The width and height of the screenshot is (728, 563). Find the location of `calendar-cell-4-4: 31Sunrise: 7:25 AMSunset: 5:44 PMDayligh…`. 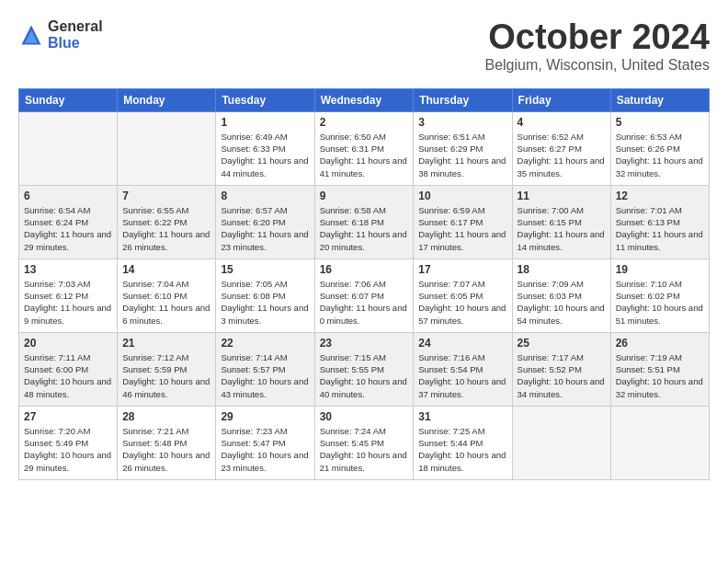

calendar-cell-4-4: 31Sunrise: 7:25 AMSunset: 5:44 PMDayligh… is located at coordinates (463, 442).